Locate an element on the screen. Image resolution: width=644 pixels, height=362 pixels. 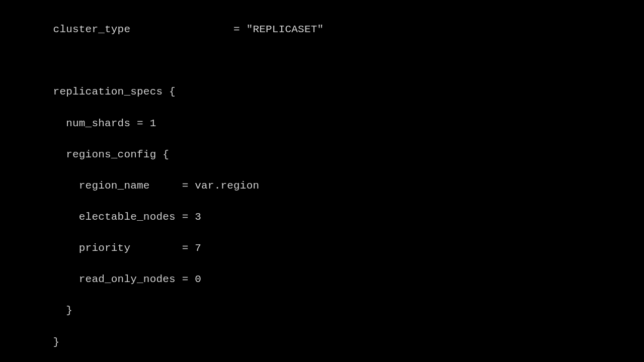
code-line: num_shards = 1 is located at coordinates (342, 124).